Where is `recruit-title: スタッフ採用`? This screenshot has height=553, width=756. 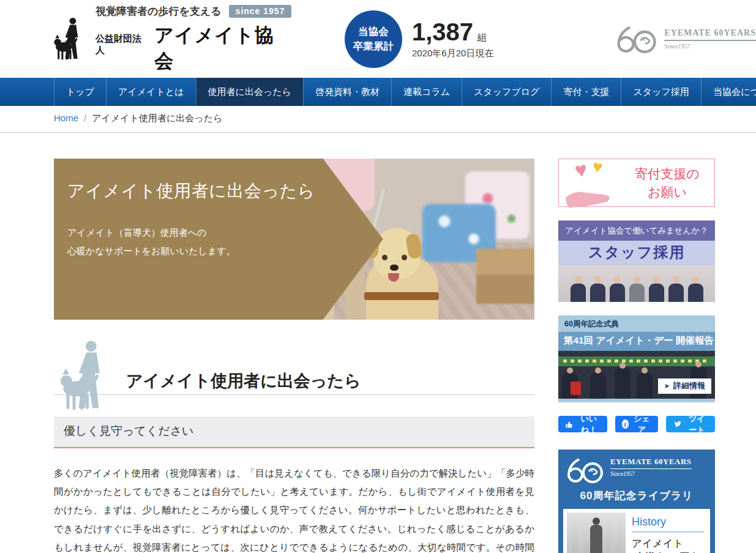
recruit-title: スタッフ採用 is located at coordinates (637, 253).